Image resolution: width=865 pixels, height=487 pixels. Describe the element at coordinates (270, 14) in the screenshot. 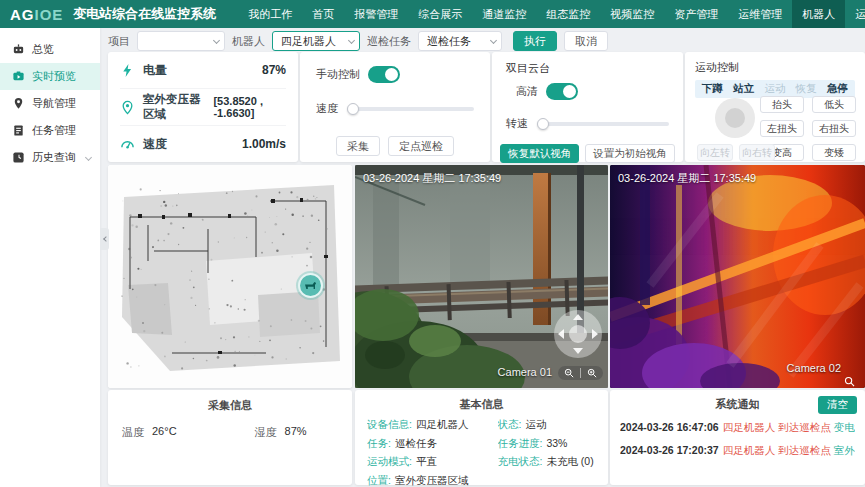

I see `nav-my-work: 我的工作` at that location.